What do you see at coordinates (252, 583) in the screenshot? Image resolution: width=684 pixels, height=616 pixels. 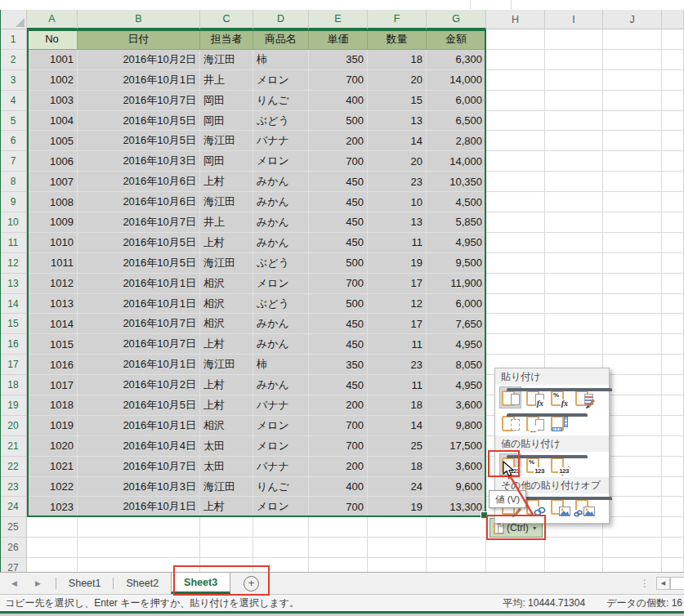 I see `add-sheet-button: +` at bounding box center [252, 583].